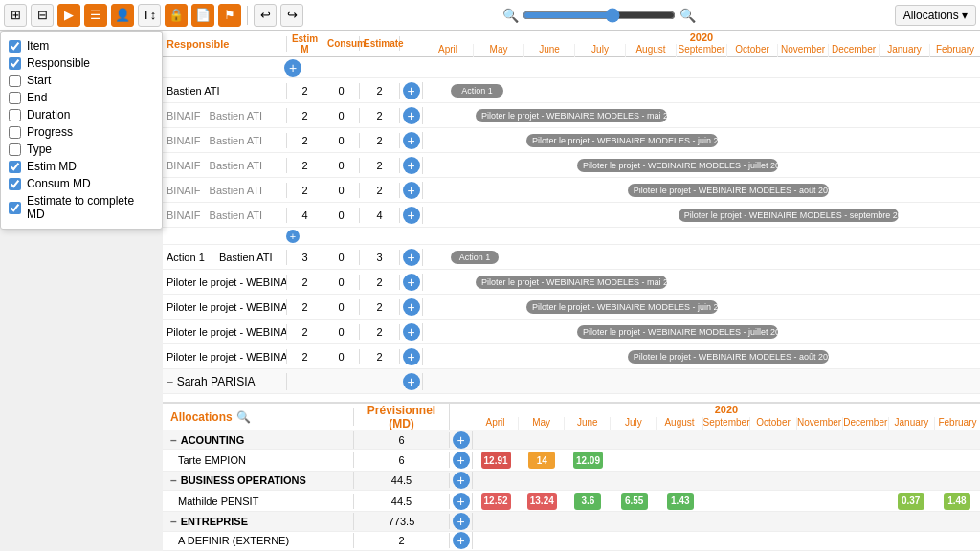 This screenshot has width=980, height=551. Describe the element at coordinates (412, 307) in the screenshot. I see `add-item-g2-3: +` at that location.